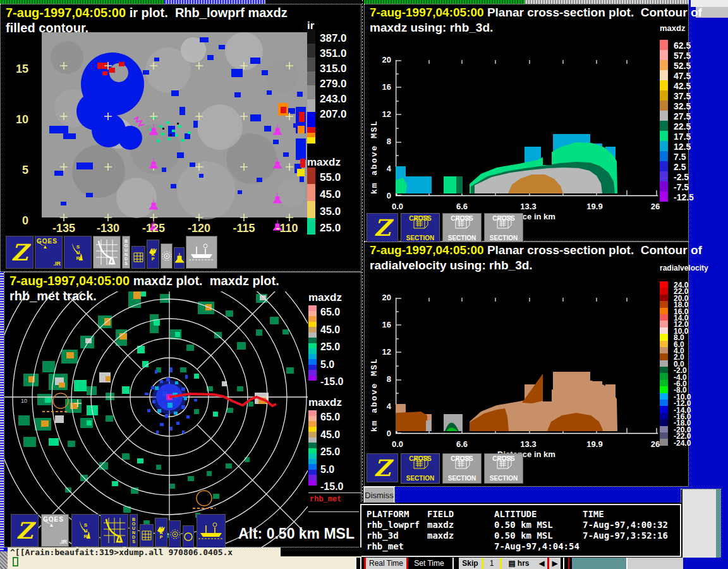  What do you see at coordinates (4, 560) in the screenshot?
I see `terminal-scrollbar` at bounding box center [4, 560].